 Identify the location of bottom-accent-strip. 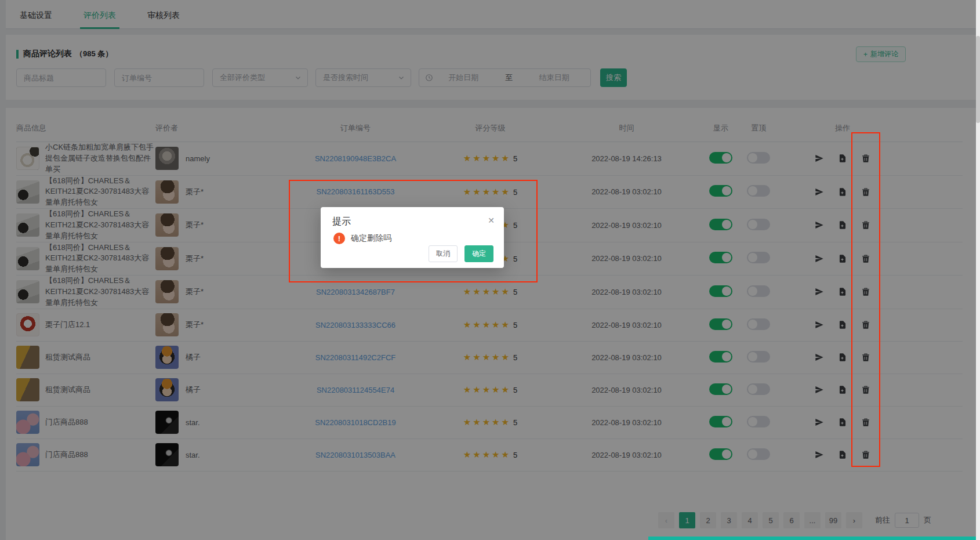
(814, 538).